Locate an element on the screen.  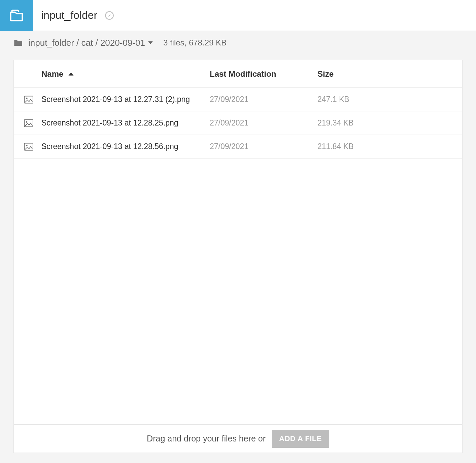
file-name: Screenshot 2021-09-13 at 12.28.25.png is located at coordinates (126, 123).